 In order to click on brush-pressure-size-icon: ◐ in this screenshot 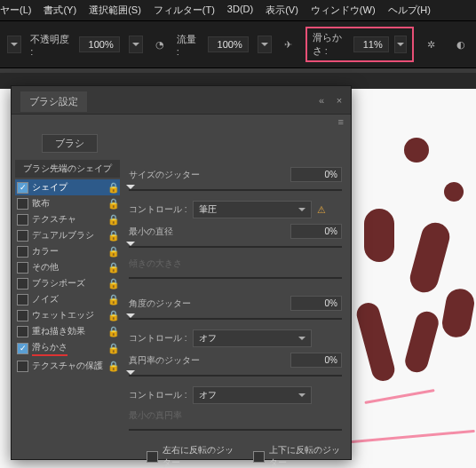, I will do `click(461, 44)`.